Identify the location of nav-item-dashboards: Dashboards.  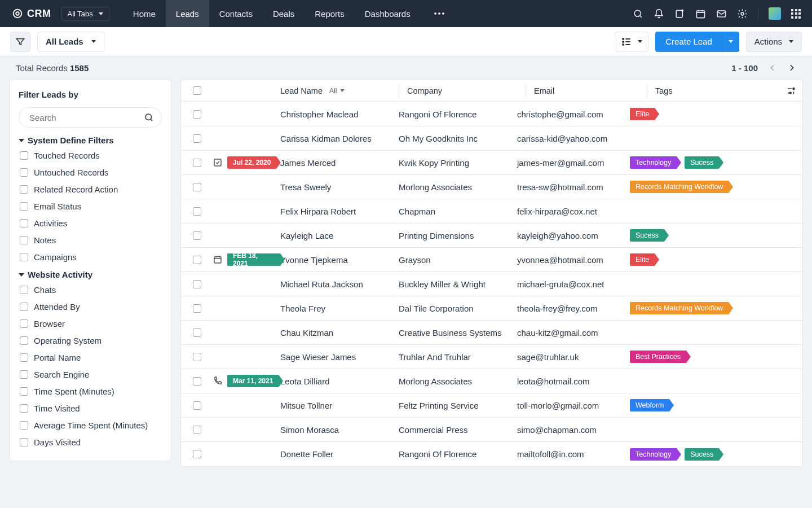
(388, 14).